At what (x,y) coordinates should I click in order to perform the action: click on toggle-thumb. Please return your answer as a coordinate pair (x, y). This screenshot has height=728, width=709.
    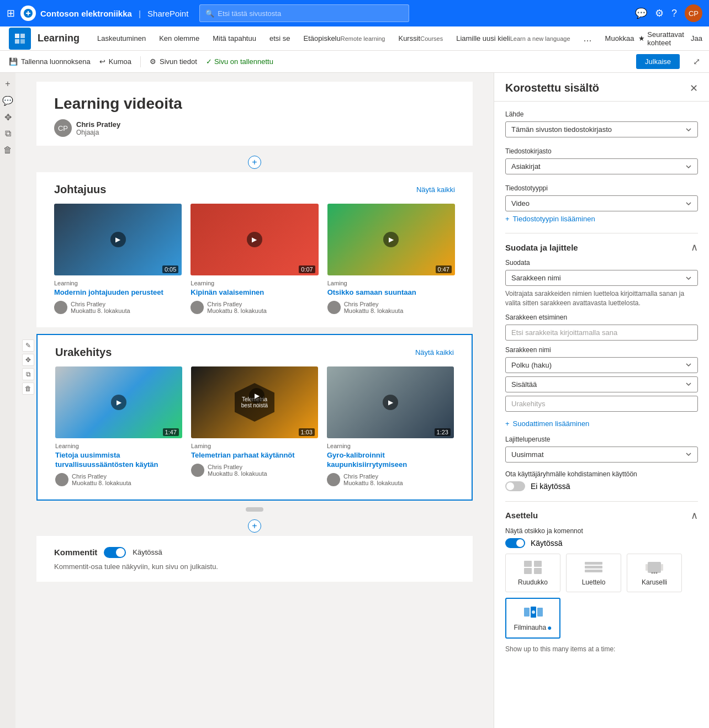
    Looking at the image, I should click on (120, 552).